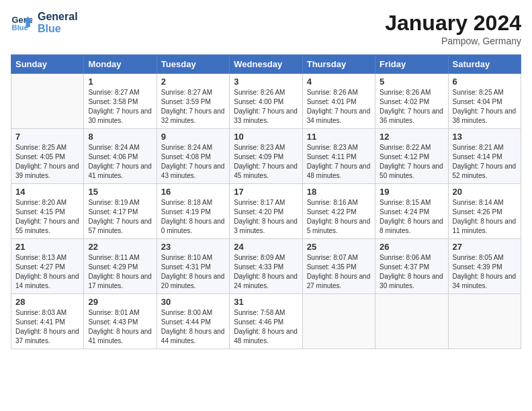 Image resolution: width=532 pixels, height=411 pixels. Describe the element at coordinates (411, 137) in the screenshot. I see `day-number: 12` at that location.